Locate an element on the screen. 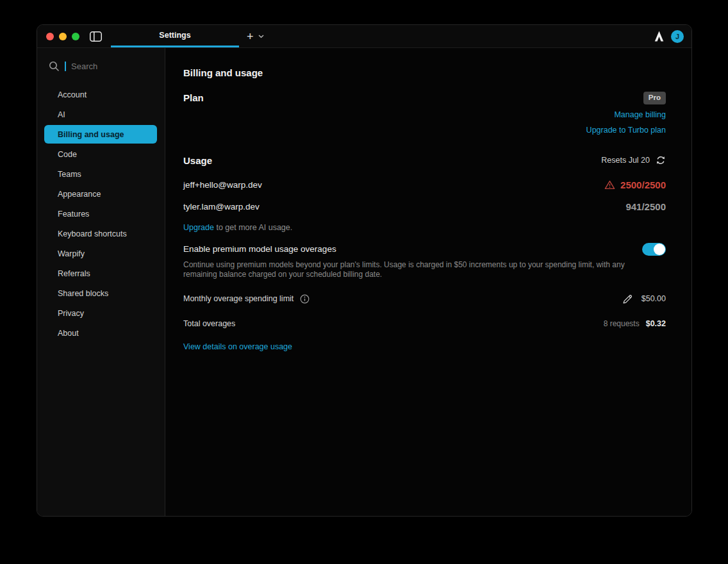 This screenshot has width=728, height=564. sidebar-item-ai: AI is located at coordinates (101, 114).